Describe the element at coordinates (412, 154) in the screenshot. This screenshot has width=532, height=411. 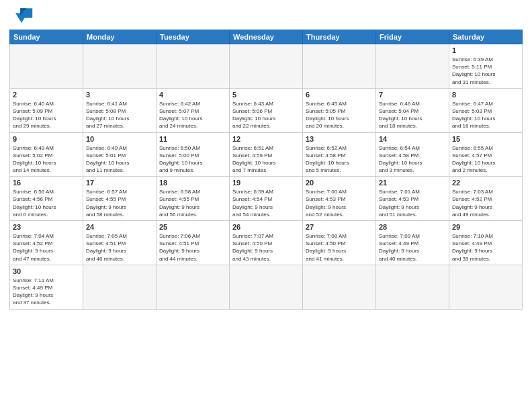
I see `calendar-cell: 14Sunrise: 6:54 AM Sunset: 4:58 PM Dayli…` at that location.